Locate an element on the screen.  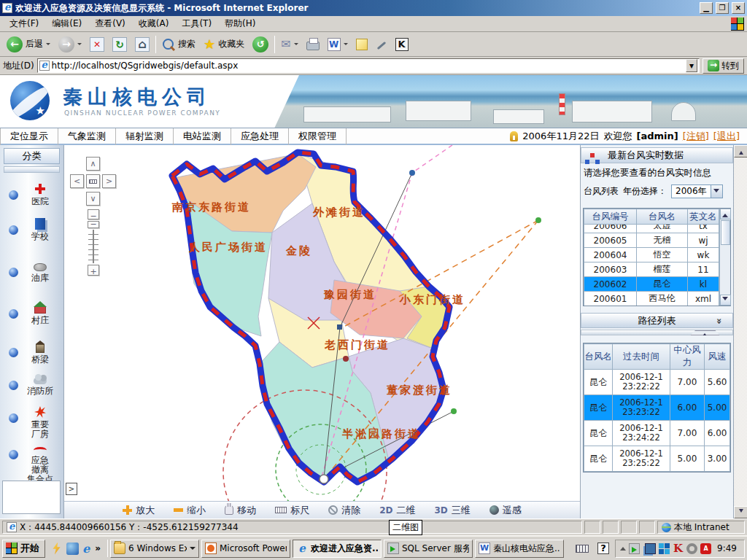
kaspersky-tray-icon: K is located at coordinates (678, 548).